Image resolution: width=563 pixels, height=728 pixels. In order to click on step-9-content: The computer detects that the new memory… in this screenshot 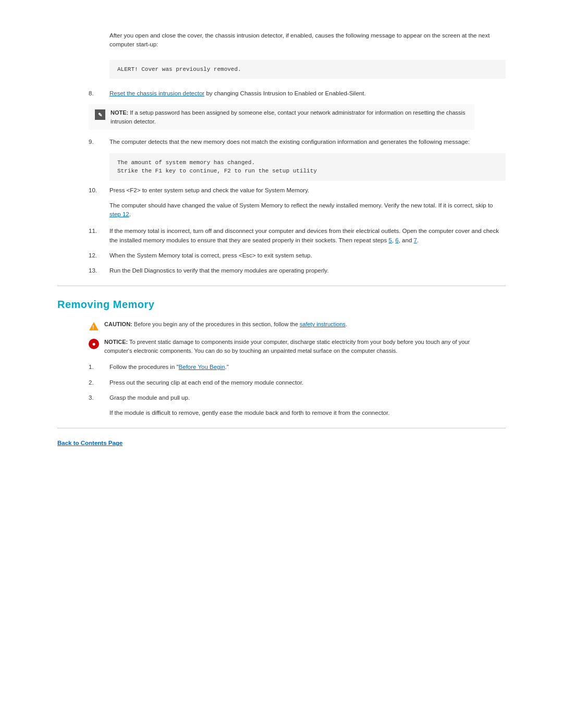, I will do `click(308, 142)`.